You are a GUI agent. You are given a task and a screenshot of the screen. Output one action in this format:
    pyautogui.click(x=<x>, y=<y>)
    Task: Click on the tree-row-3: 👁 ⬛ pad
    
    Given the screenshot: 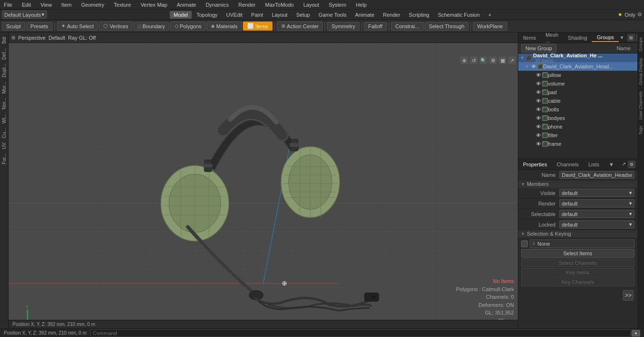 What is the action you would take?
    pyautogui.click(x=578, y=92)
    